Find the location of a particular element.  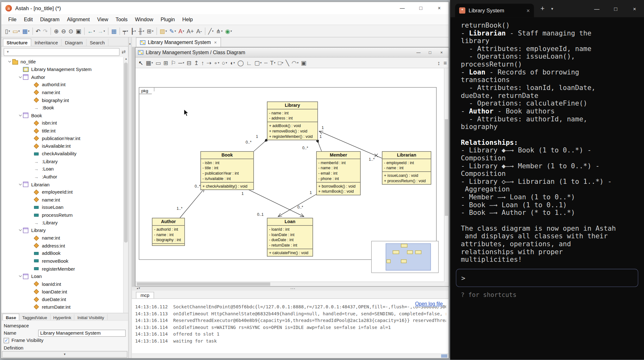

font-color-icon: A▾ is located at coordinates (181, 31).